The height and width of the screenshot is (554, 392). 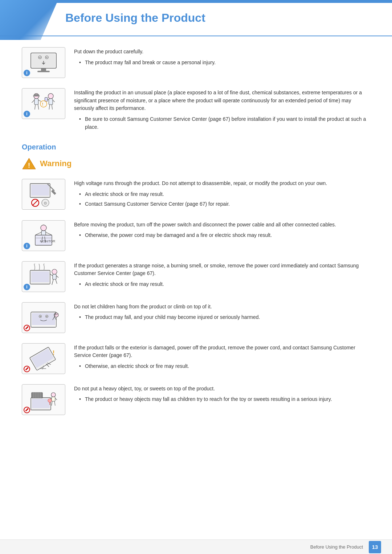 I want to click on main-text-warn5: If the product falls or the exterior is …, so click(x=222, y=352).